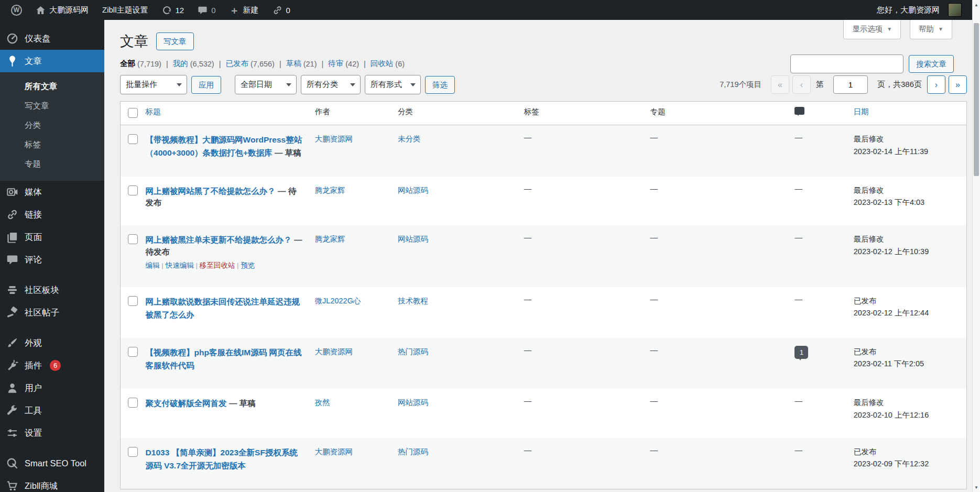 This screenshot has height=492, width=980. I want to click on view-count: (6), so click(400, 64).